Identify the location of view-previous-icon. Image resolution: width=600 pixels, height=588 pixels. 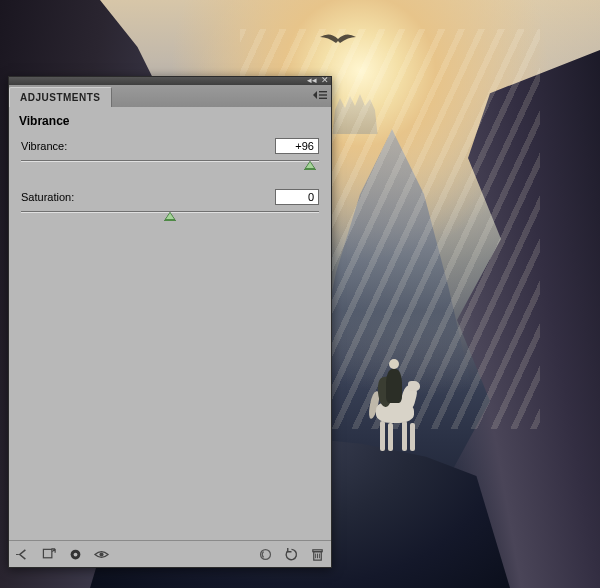
(265, 554).